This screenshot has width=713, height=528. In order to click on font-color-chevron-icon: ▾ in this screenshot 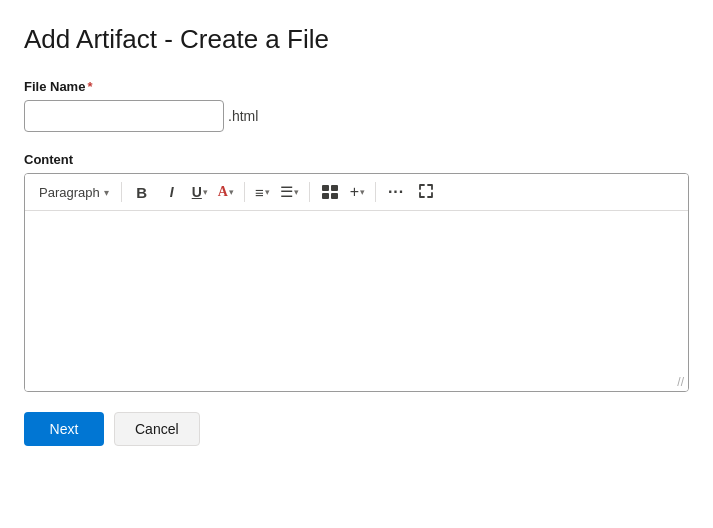, I will do `click(232, 192)`.